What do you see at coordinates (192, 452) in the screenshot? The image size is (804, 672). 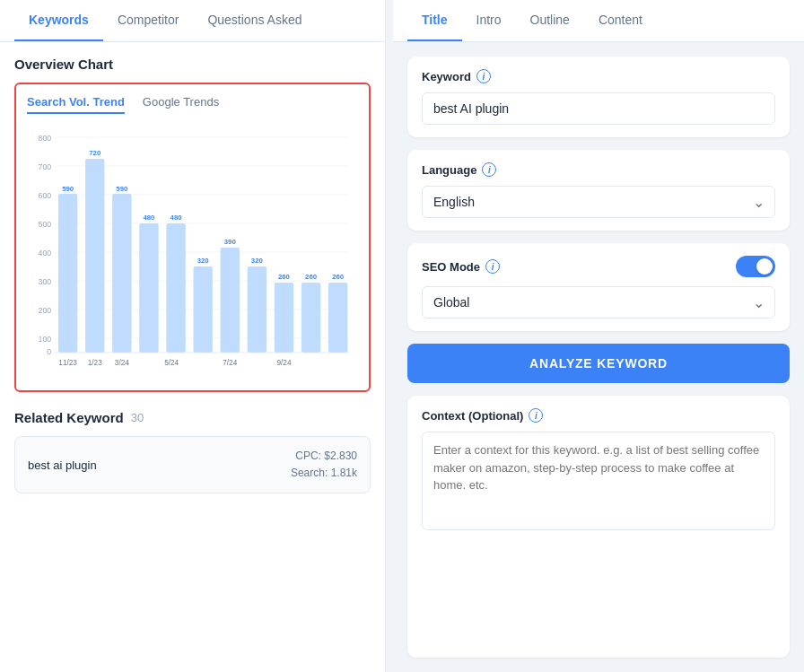 I see `related-keyword-section: Related Keyword 30 best ai plugin CPC: $…` at bounding box center [192, 452].